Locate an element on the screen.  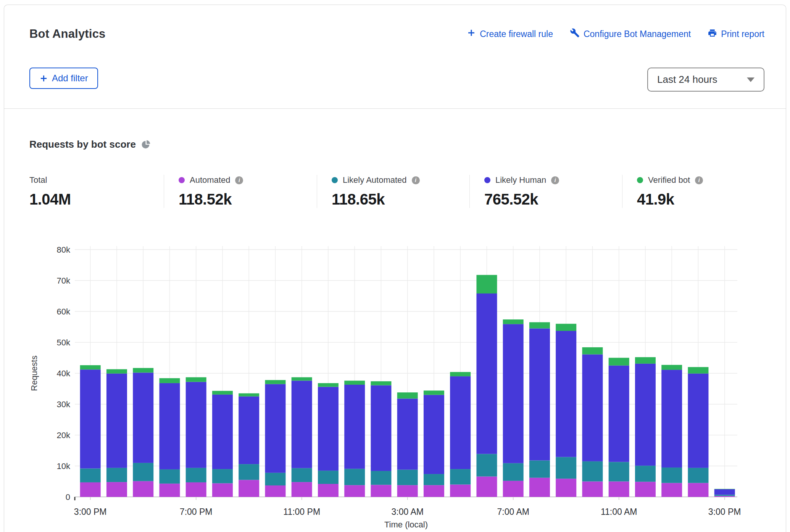
add-filter-button: Add filter is located at coordinates (64, 78).